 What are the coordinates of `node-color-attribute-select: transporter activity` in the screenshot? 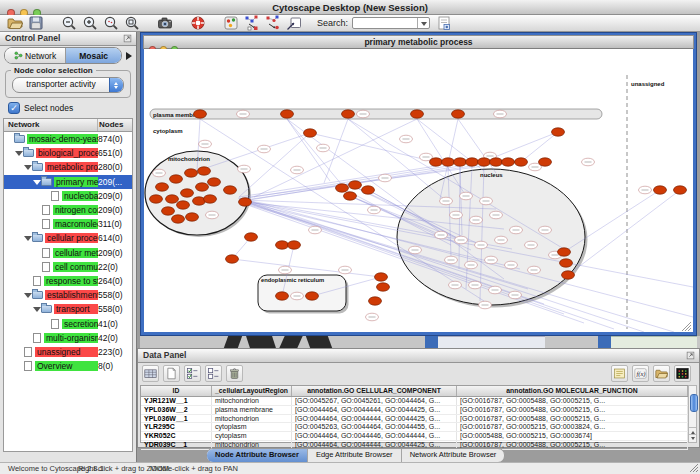 It's located at (68, 85).